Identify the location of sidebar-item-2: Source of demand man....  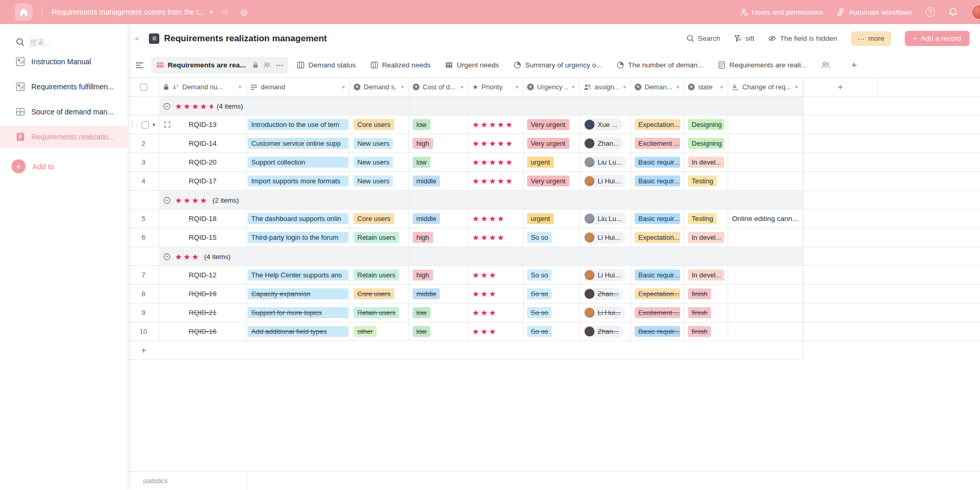
(64, 112).